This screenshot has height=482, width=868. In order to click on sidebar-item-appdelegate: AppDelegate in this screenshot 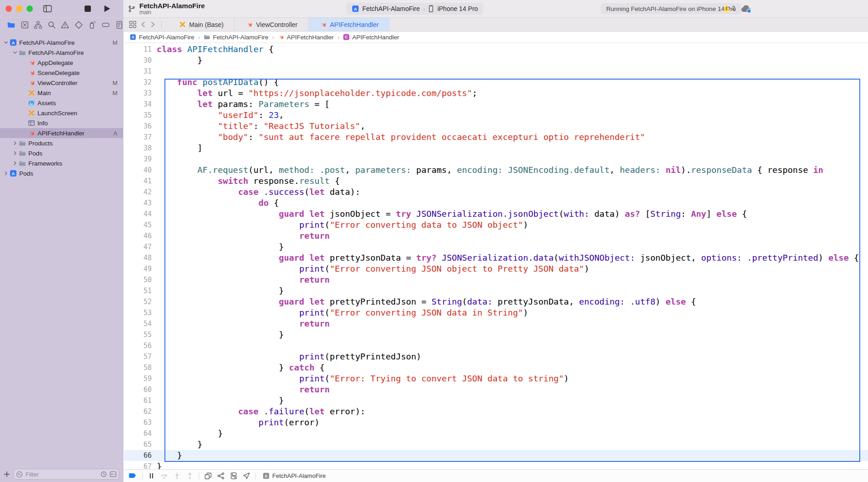, I will do `click(61, 63)`.